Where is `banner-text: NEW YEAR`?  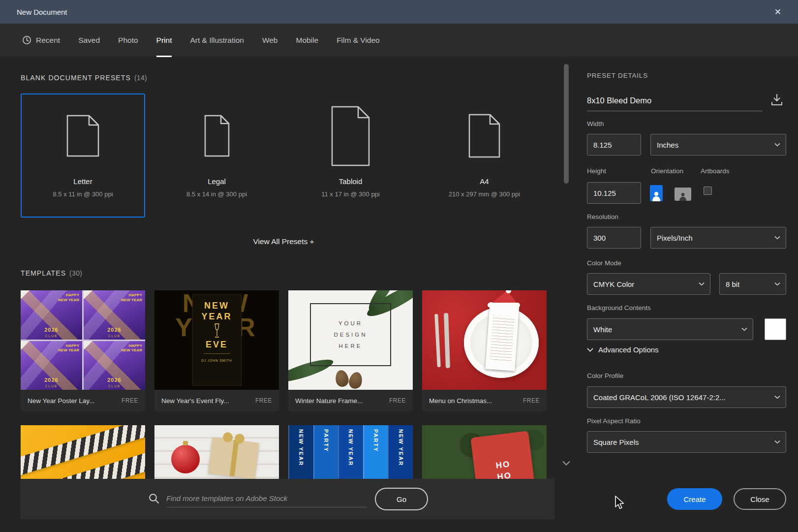
banner-text: NEW YEAR is located at coordinates (301, 454).